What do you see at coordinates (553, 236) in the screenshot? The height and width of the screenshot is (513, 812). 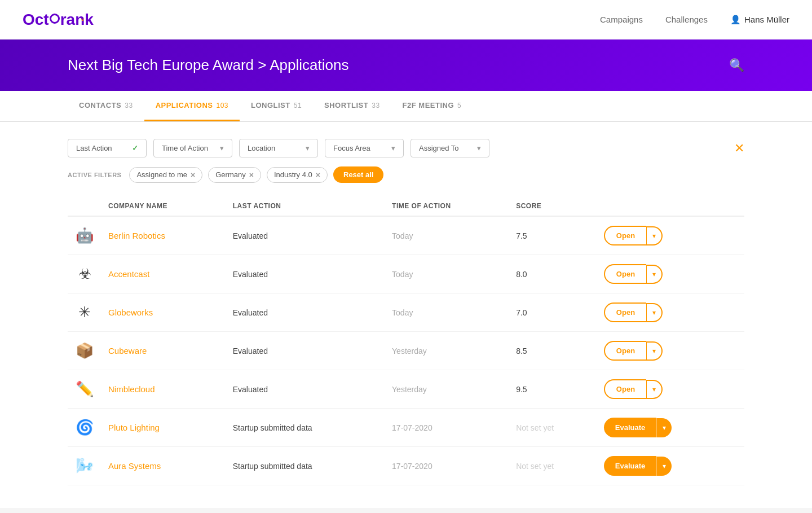 I see `score-cell: 7.5` at bounding box center [553, 236].